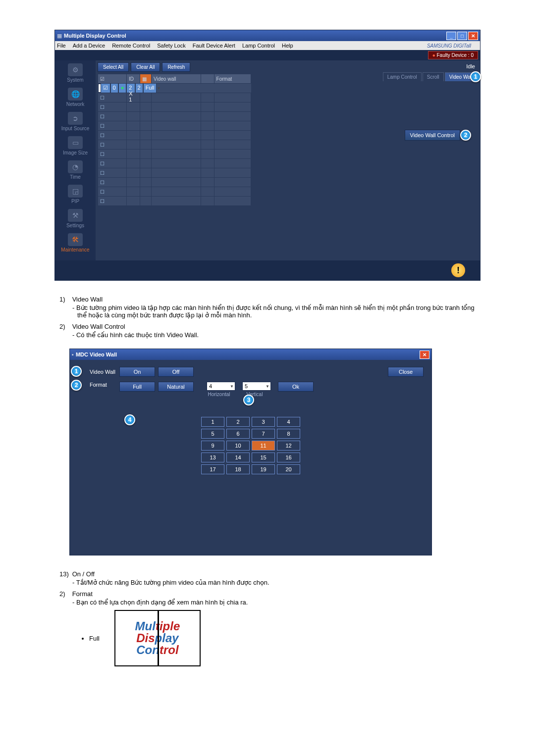 The height and width of the screenshot is (756, 535). I want to click on grid-cell: 4, so click(288, 422).